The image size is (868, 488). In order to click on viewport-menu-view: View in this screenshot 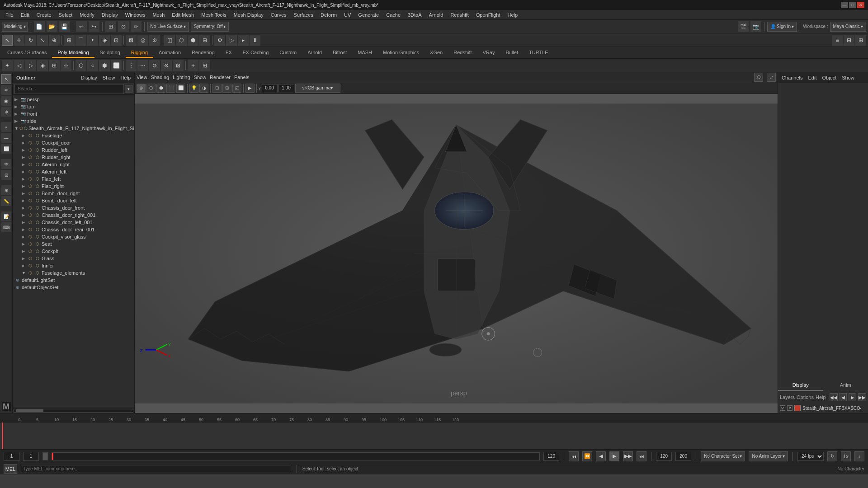, I will do `click(142, 77)`.